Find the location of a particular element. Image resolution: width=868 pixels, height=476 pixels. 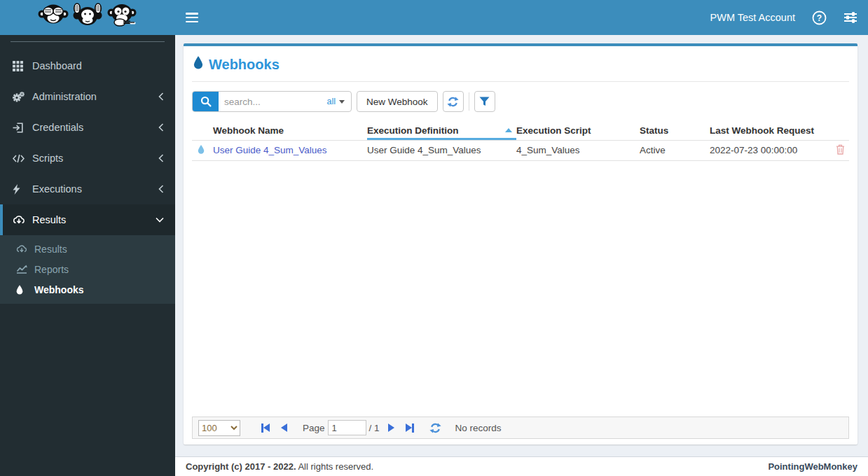

header-last-webhook-request: Last Webhook Request is located at coordinates (773, 130).